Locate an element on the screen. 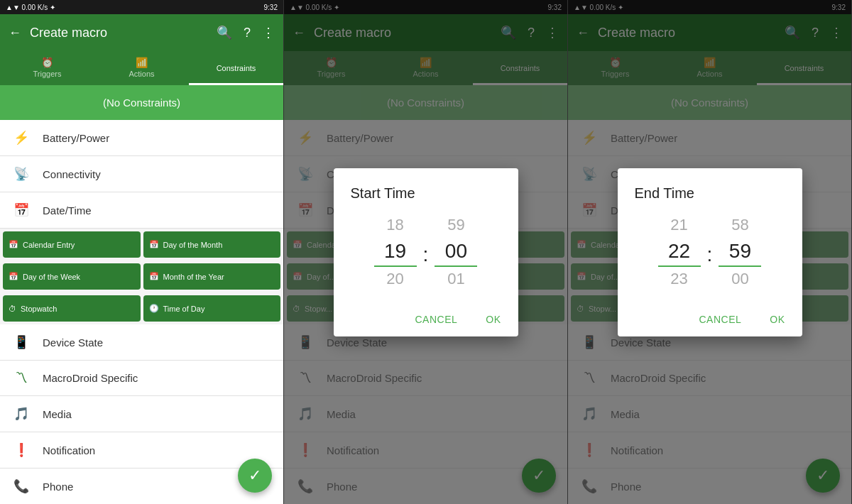  battery-label-1: Battery/Power is located at coordinates (76, 138).